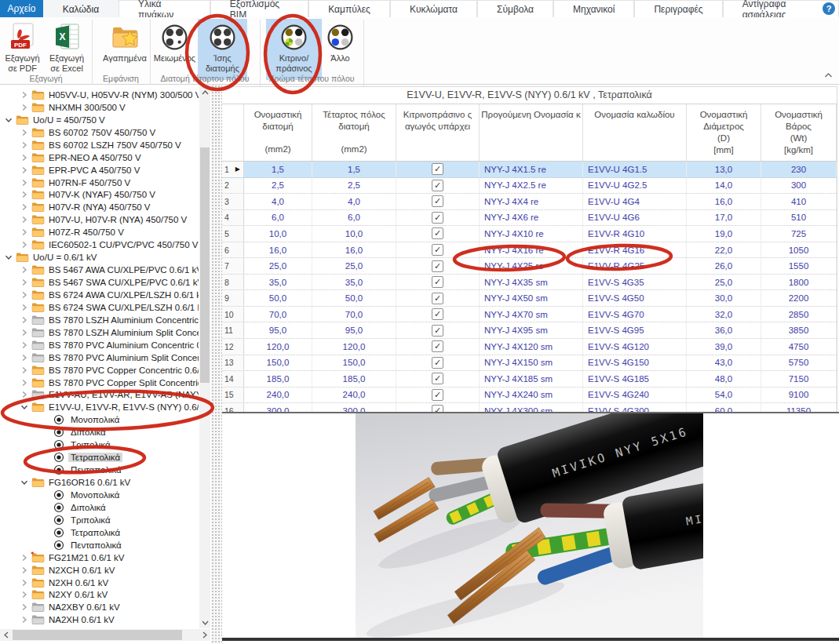 Image resolution: width=839 pixels, height=644 pixels. I want to click on grid-row: 616,016,0✓NYY-J 4X16 reE1VV-R 4G1622,010…, so click(529, 251).